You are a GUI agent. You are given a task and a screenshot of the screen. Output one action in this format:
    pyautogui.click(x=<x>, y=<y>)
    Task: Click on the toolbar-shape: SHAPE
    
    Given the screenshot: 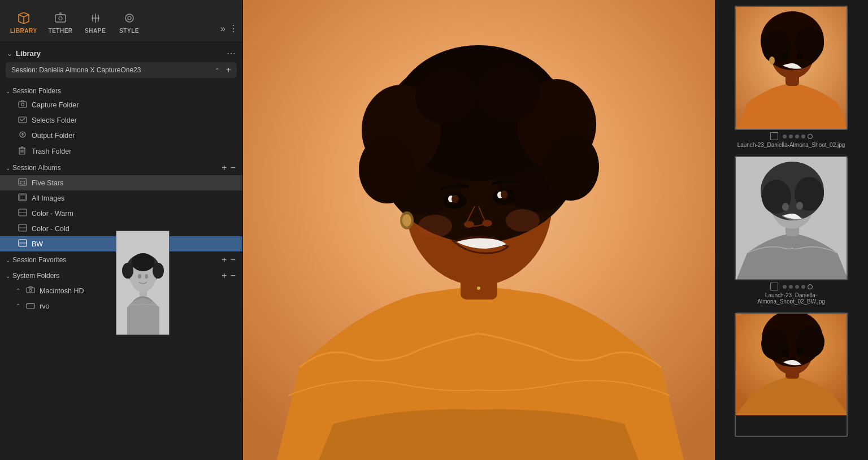 What is the action you would take?
    pyautogui.click(x=96, y=23)
    